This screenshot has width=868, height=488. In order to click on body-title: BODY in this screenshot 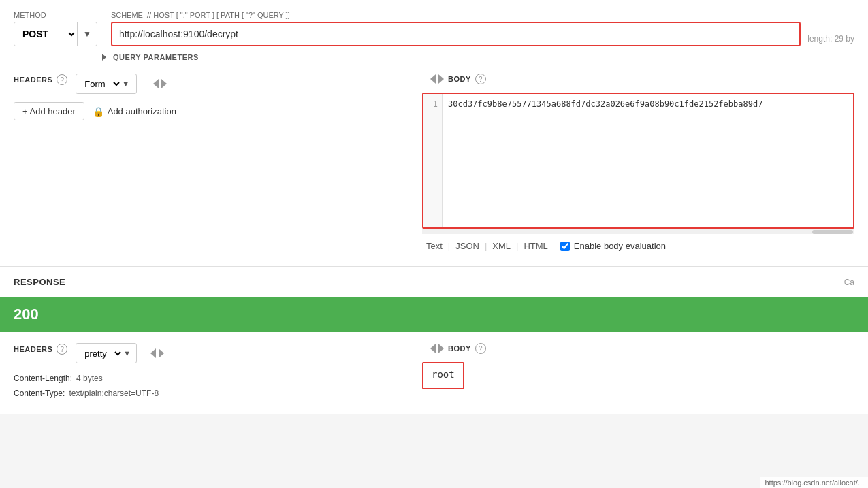, I will do `click(460, 79)`.